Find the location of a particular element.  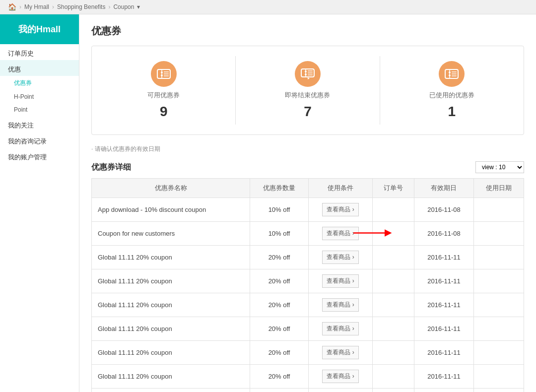

col-header-expiry: 有效期日 is located at coordinates (444, 189).